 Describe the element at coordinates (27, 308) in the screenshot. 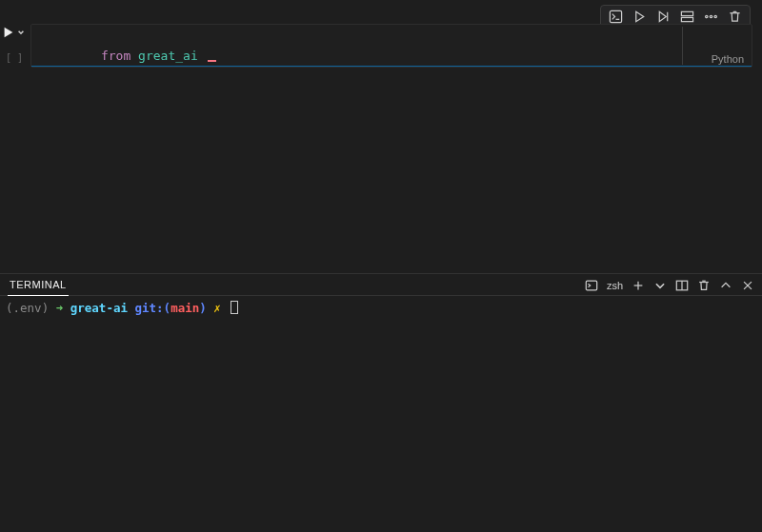

I see `prompt-env: (.env)` at that location.